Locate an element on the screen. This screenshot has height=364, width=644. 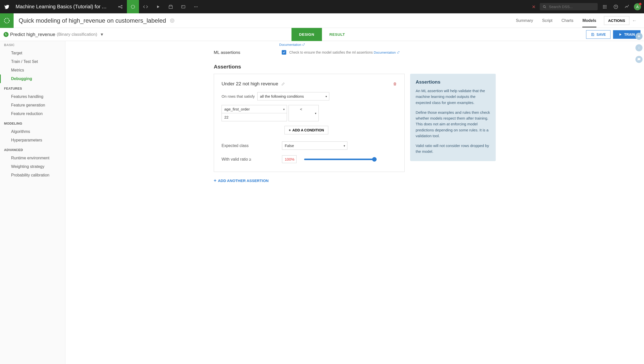
valid-ratio-input: 100% is located at coordinates (289, 159).